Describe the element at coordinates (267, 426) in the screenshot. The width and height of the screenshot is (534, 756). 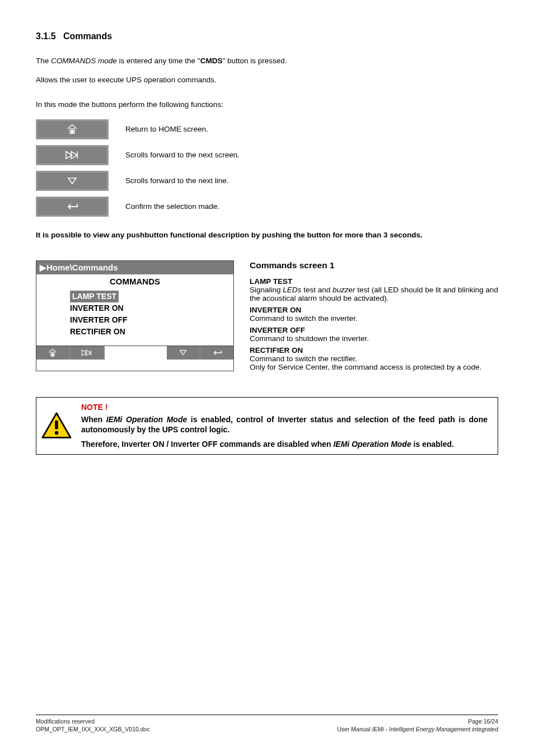
I see `note-box: NOTE ! When IEMi Operation Mode is enabl…` at that location.